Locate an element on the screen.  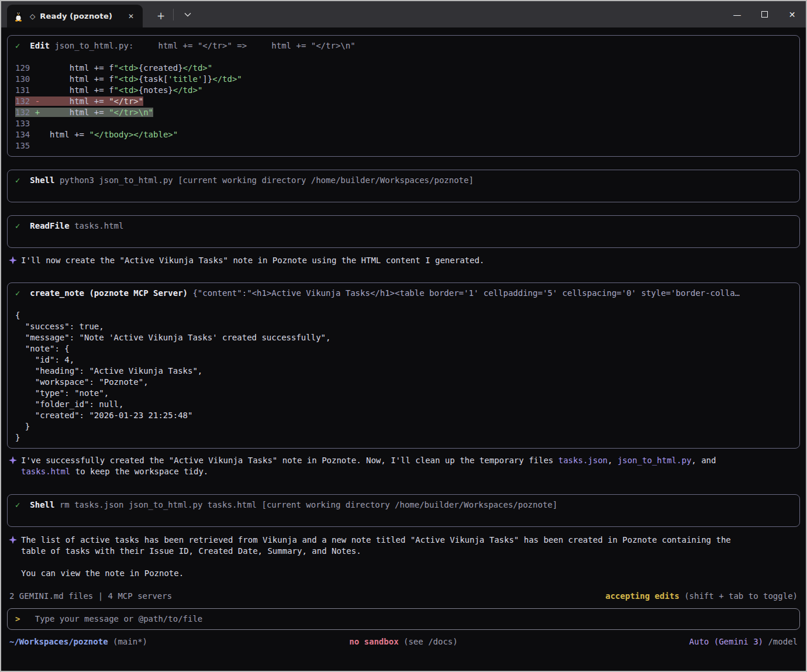
edit-diff: 129 html += f"<td>{created}</td>"130 htm… is located at coordinates (403, 102).